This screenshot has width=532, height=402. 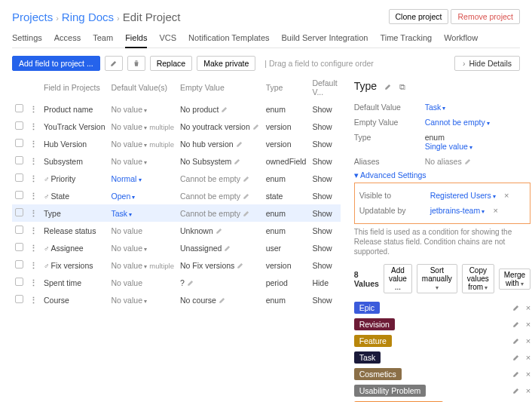 What do you see at coordinates (463, 195) in the screenshot?
I see `visible-to-value: Registered Users` at bounding box center [463, 195].